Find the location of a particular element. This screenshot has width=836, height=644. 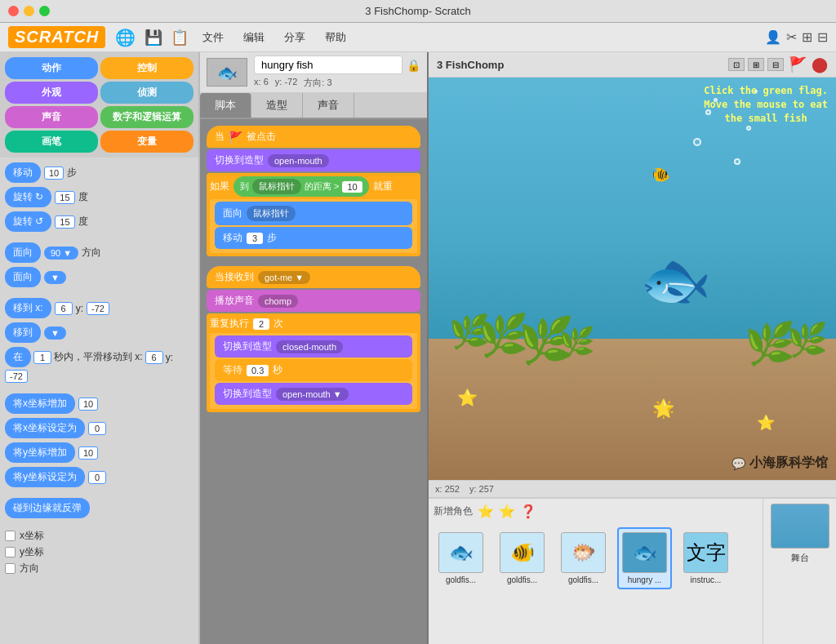

set-y-block: 将y坐标设定为 is located at coordinates (45, 477).